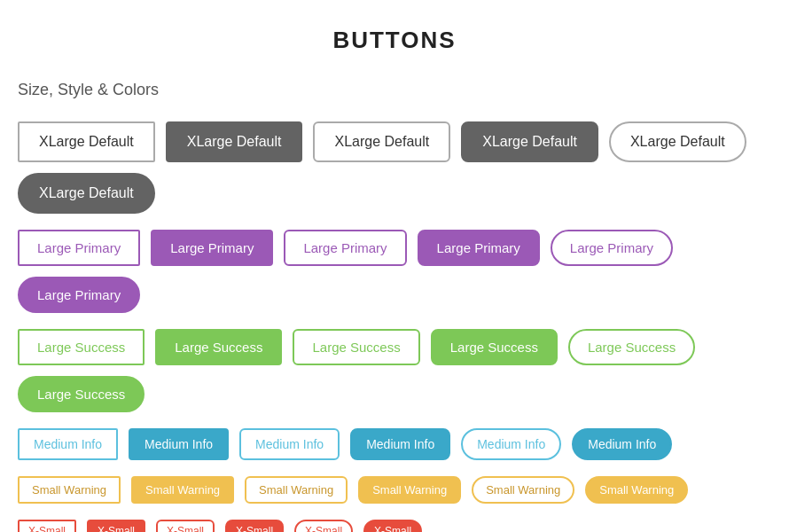 Image resolution: width=789 pixels, height=532 pixels. I want to click on btn-large-primary-3: Large Primary, so click(479, 248).